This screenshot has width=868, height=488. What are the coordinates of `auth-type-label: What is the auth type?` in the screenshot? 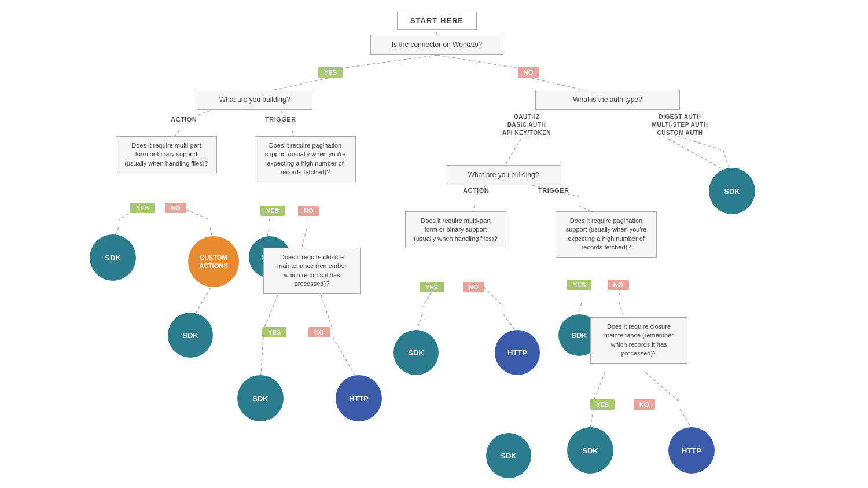 It's located at (608, 100).